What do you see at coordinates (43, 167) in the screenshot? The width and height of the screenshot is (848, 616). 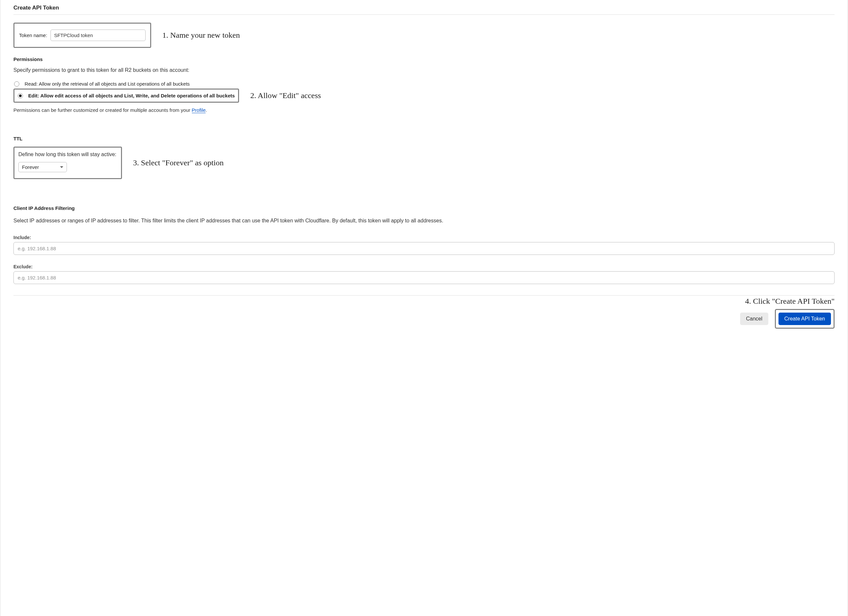 I see `ttl-select: Forever` at bounding box center [43, 167].